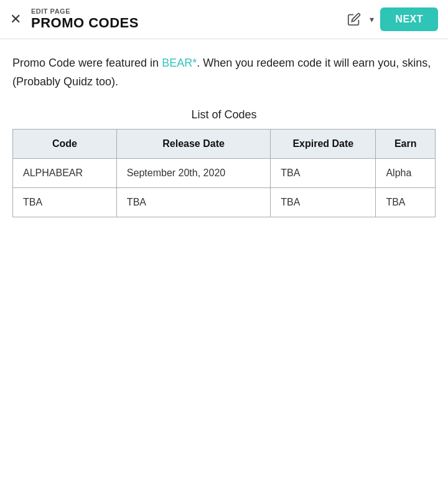 The image size is (448, 477). What do you see at coordinates (406, 173) in the screenshot?
I see `cell-earn: Alpha` at bounding box center [406, 173].